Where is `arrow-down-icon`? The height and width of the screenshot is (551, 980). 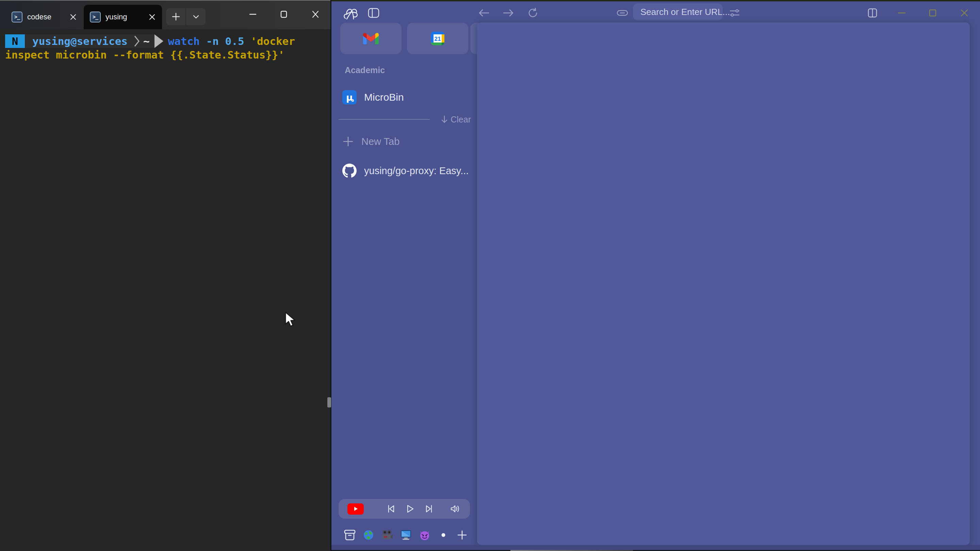 arrow-down-icon is located at coordinates (444, 119).